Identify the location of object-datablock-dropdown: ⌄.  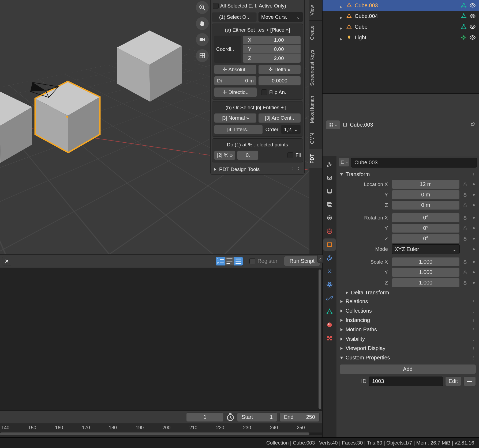
(344, 162).